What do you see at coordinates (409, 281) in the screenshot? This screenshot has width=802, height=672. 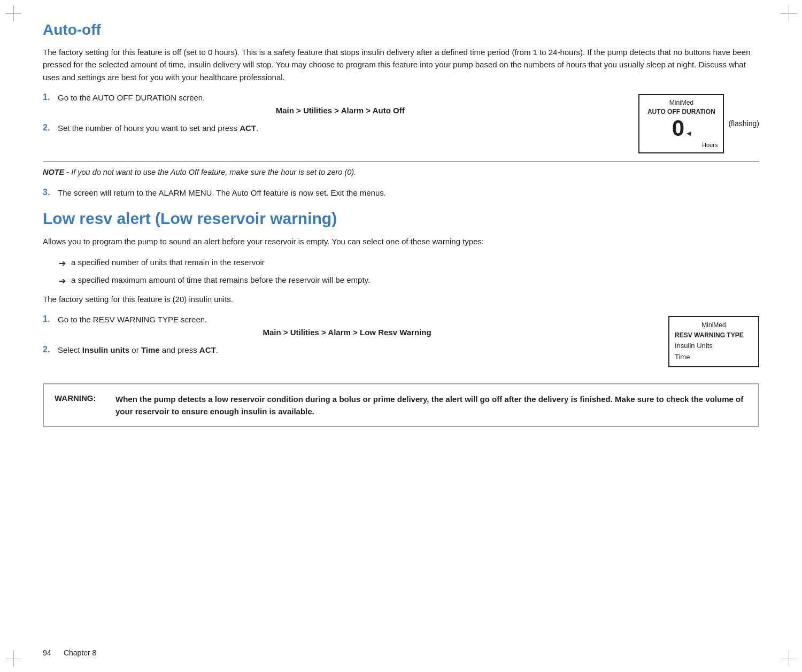 I see `lowresv-bullet2: ➔ a specified maximum amount of time tha…` at bounding box center [409, 281].